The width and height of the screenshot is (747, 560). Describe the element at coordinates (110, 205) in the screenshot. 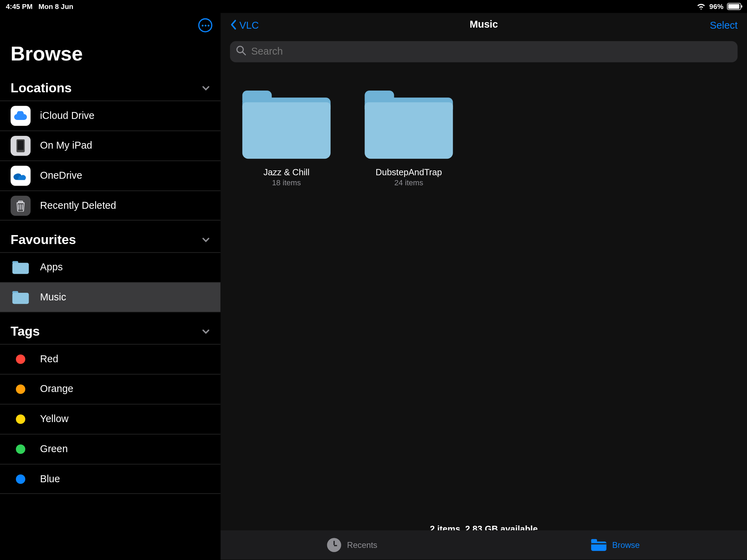

I see `sidebar-item-recently-deleted: Recently Deleted` at that location.